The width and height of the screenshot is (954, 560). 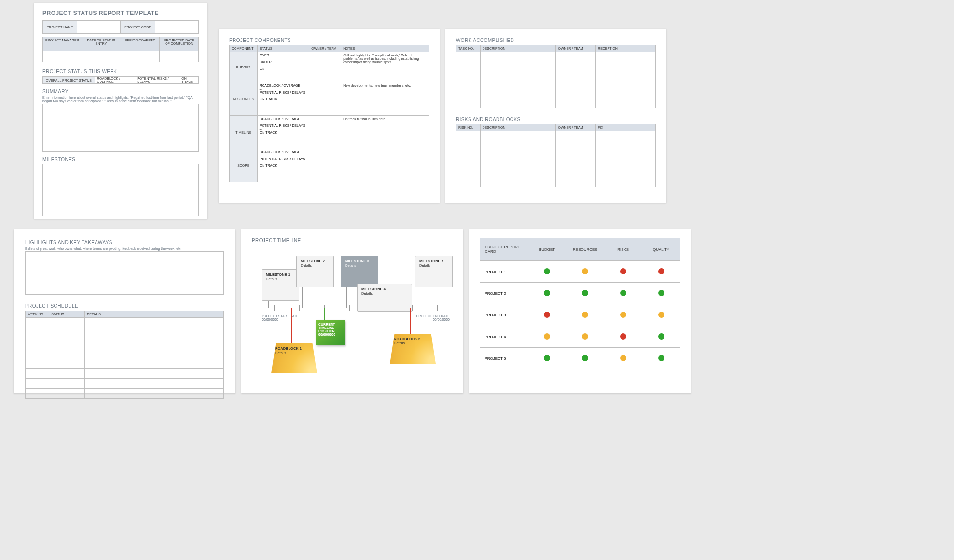 I want to click on header-projected-completion: PROJECTED DATE OF COMPLETION, so click(x=180, y=44).